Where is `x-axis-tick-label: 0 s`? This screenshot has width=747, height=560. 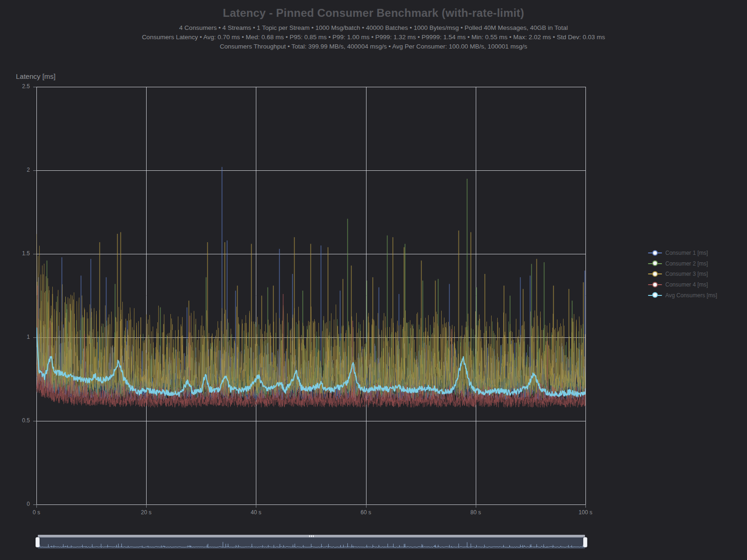
x-axis-tick-label: 0 s is located at coordinates (36, 512).